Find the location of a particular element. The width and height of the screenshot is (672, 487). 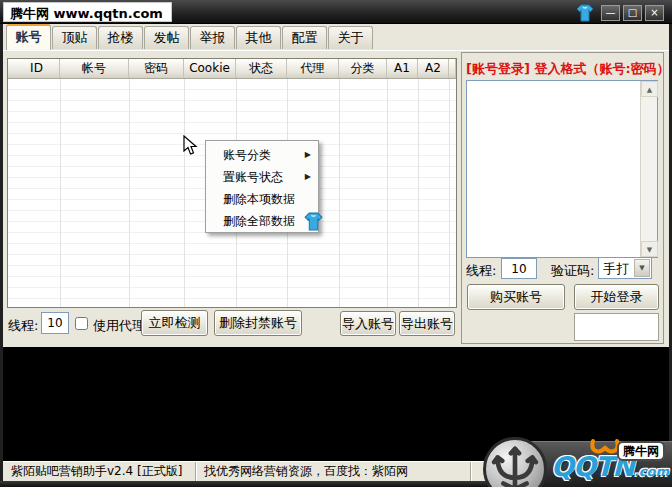

tab-config: 配置 is located at coordinates (304, 38).